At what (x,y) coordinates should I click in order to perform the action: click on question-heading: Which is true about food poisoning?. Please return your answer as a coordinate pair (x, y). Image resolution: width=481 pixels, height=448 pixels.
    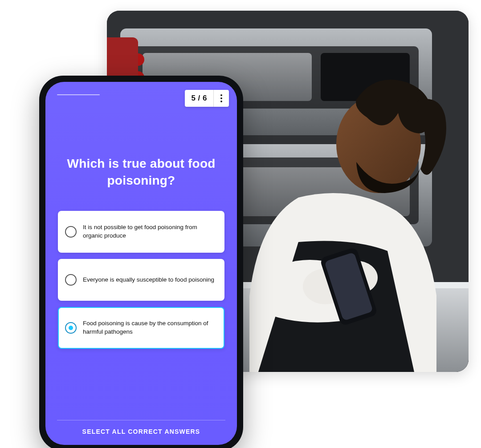
    Looking at the image, I should click on (141, 172).